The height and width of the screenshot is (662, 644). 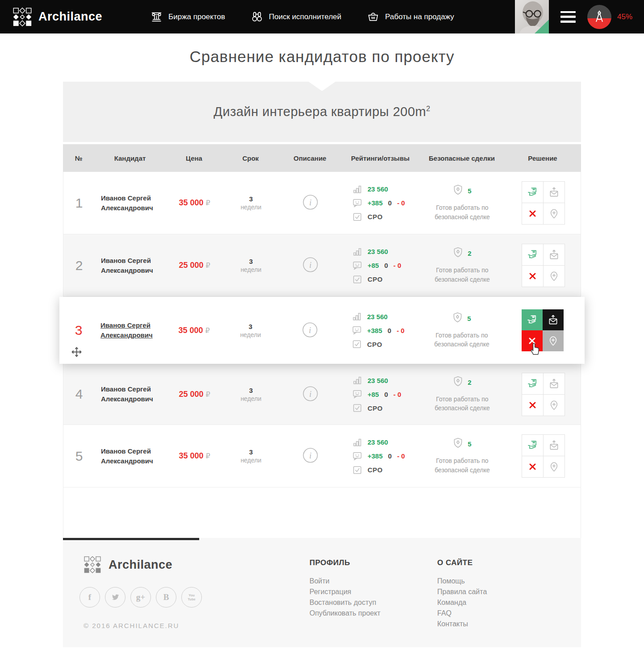 I want to click on footer-link-help: Помощь, so click(x=462, y=581).